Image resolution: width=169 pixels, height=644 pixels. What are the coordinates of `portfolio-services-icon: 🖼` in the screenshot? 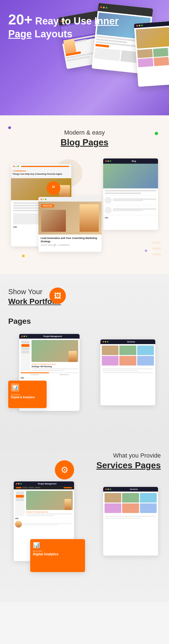 It's located at (58, 296).